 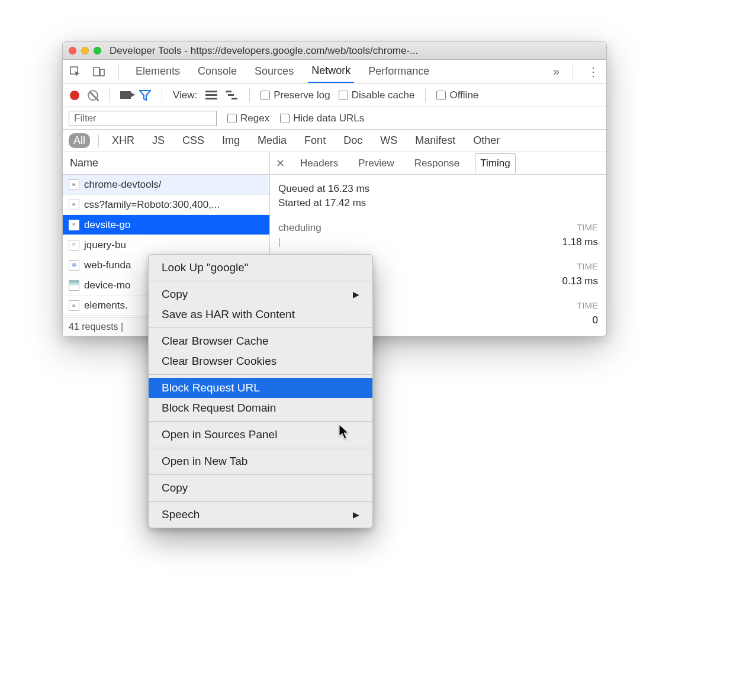 What do you see at coordinates (232, 95) in the screenshot?
I see `waterfall-view-icon` at bounding box center [232, 95].